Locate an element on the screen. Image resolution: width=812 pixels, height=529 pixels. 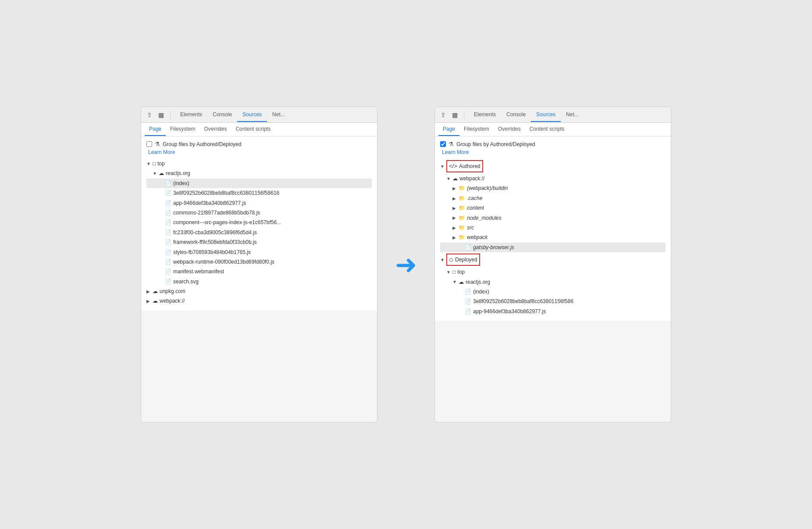
tree-item: ▶ 📁 content is located at coordinates (553, 208).